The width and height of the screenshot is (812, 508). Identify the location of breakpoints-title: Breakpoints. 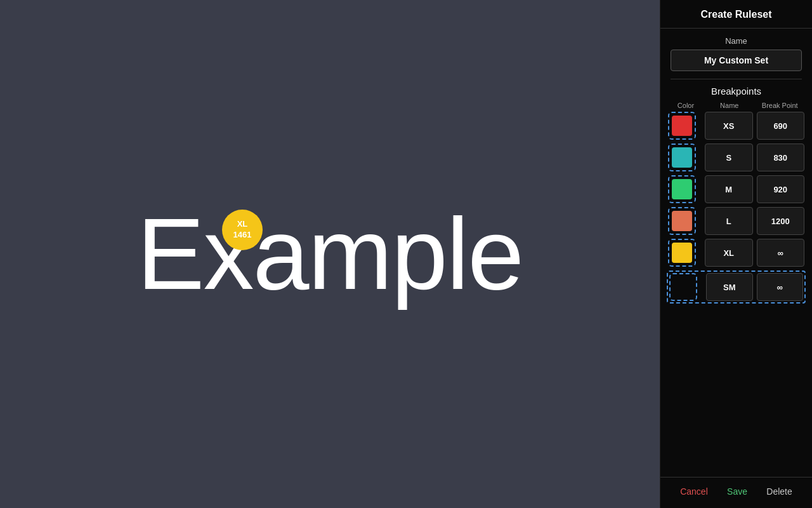
(736, 91).